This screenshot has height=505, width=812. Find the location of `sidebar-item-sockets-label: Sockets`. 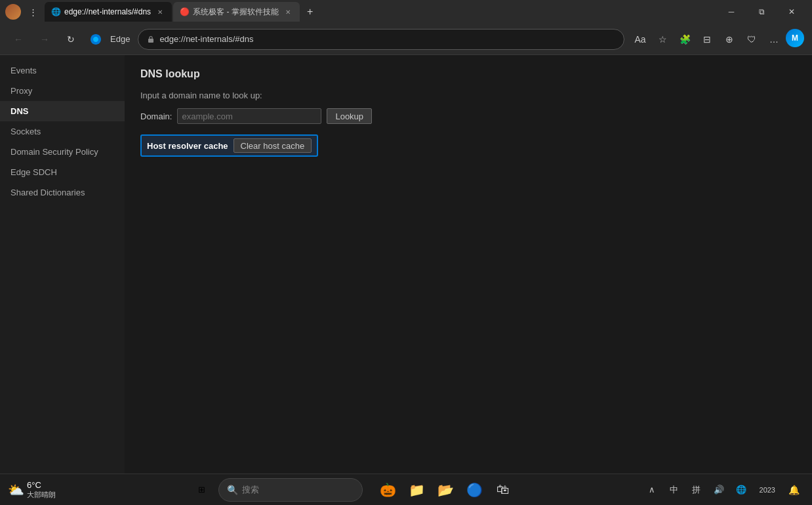

sidebar-item-sockets-label: Sockets is located at coordinates (26, 131).